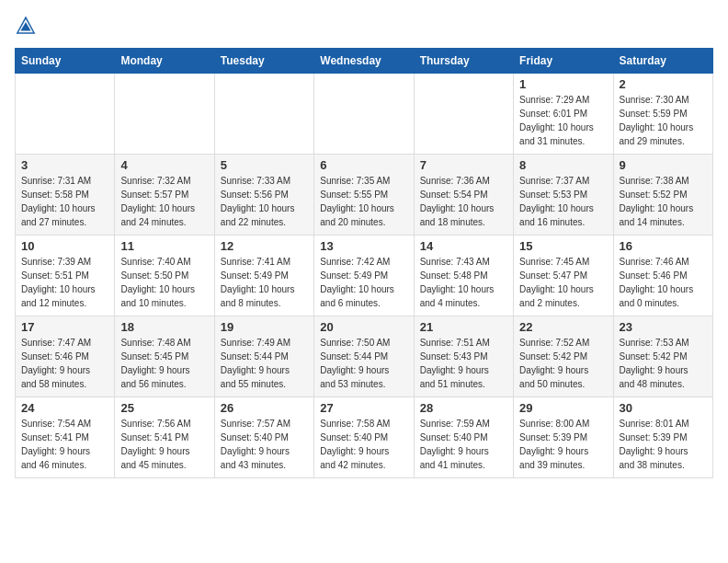 The height and width of the screenshot is (563, 728). I want to click on day-info: Sunrise: 7:57 AM Sunset: 5:40 PM Dayligh…, so click(265, 444).